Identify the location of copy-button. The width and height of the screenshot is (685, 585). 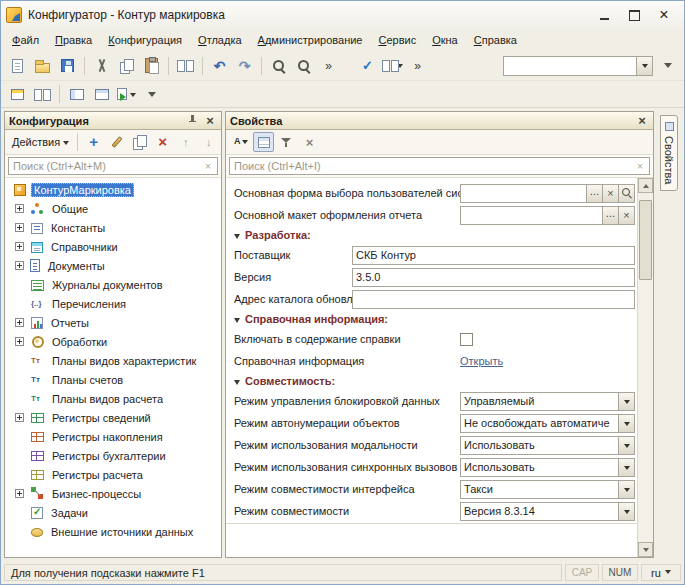
(126, 66).